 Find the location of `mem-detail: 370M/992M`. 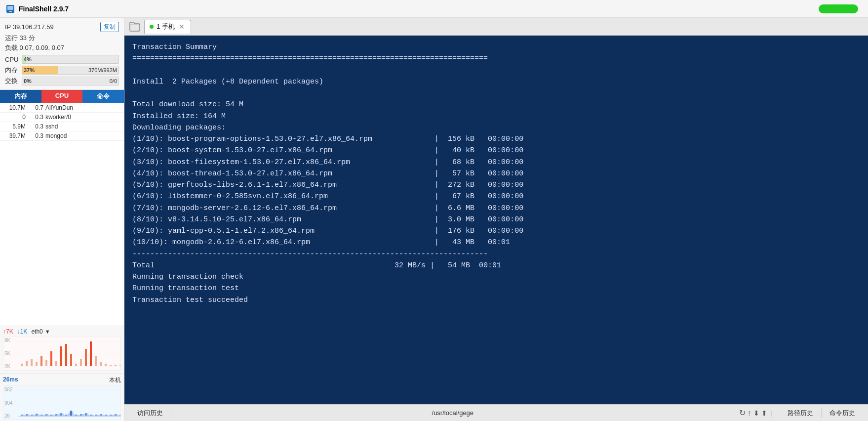

mem-detail: 370M/992M is located at coordinates (103, 70).